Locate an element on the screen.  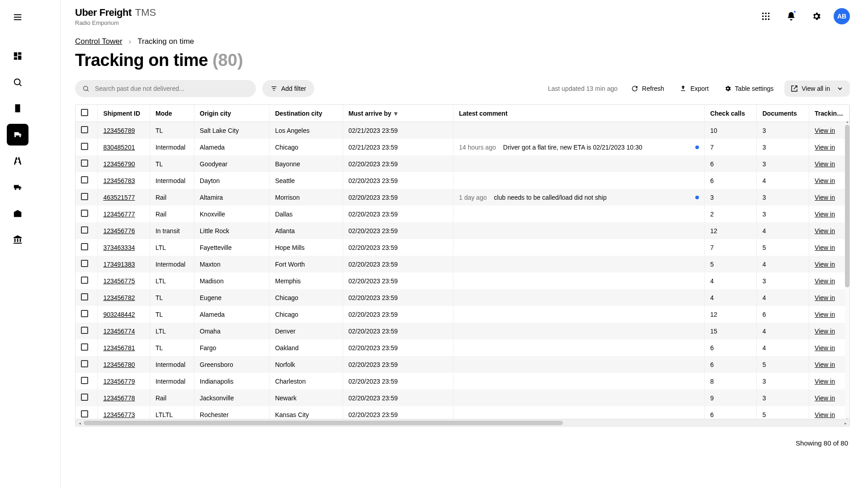
table-row: 123456774LTLOmahaDenver02/20/2023 23:591… is located at coordinates (462, 331).